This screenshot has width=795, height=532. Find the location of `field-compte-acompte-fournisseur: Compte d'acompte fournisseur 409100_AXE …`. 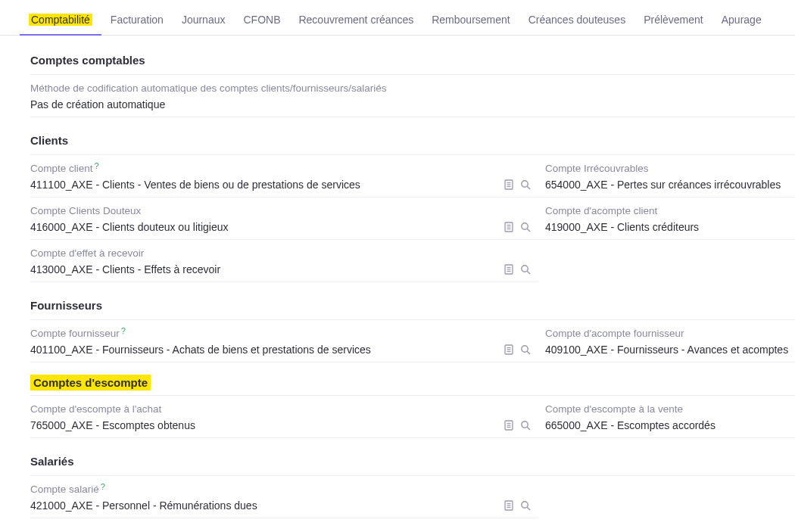

field-compte-acompte-fournisseur: Compte d'acompte fournisseur 409100_AXE … is located at coordinates (666, 341).